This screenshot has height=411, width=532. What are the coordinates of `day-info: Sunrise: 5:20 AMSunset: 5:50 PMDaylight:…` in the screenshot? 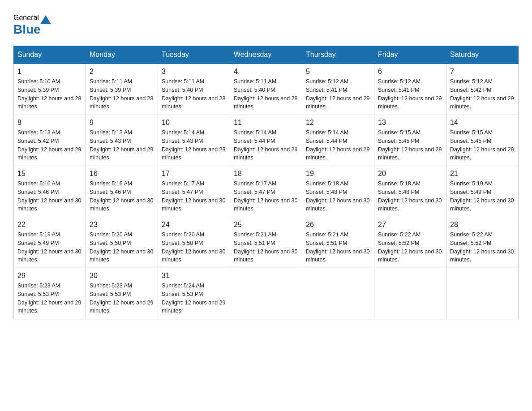 It's located at (122, 247).